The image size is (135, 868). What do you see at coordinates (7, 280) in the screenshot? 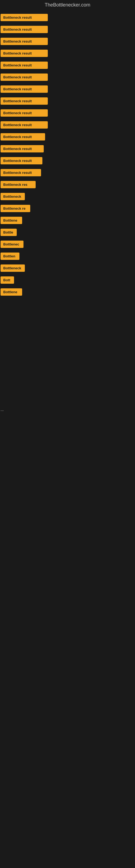
I see `bottleneck-badge: Bott` at bounding box center [7, 280].